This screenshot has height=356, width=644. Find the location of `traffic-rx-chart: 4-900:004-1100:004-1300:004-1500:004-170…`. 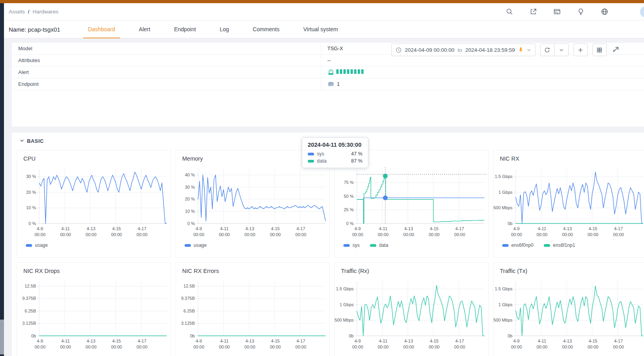

traffic-rx-chart: 4-900:004-1100:004-1300:004-1500:004-170… is located at coordinates (411, 315).